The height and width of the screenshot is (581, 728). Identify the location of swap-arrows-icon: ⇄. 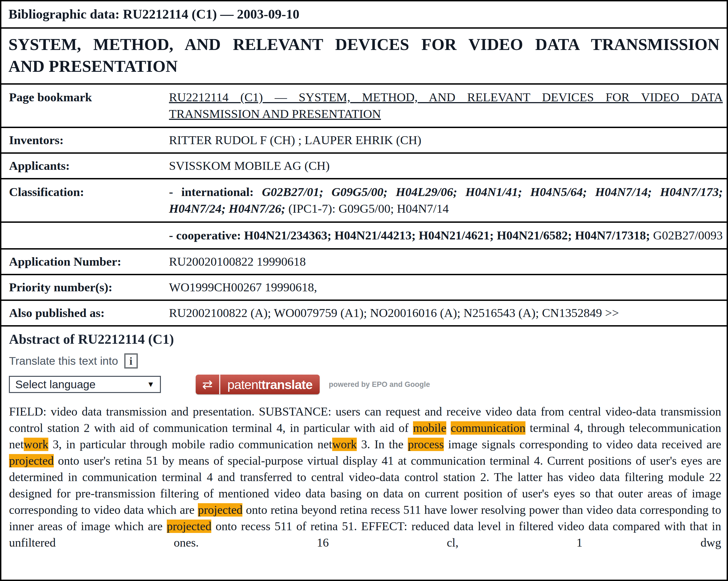
(208, 384).